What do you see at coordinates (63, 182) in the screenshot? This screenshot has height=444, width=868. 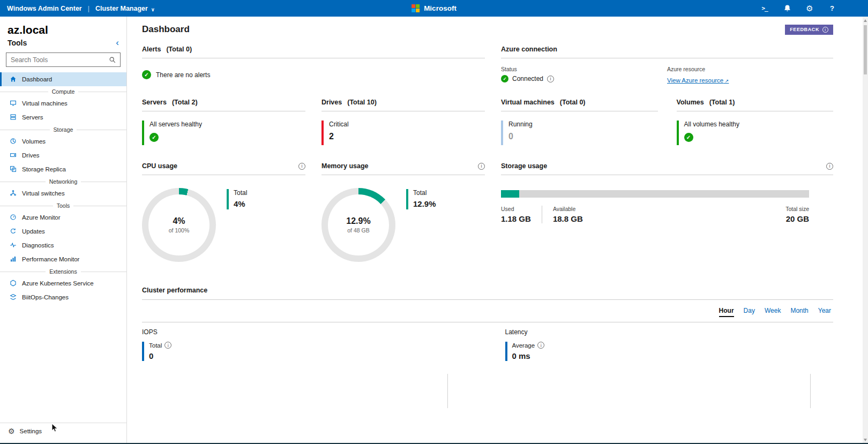 I see `sidebar-section-networking: Networking` at bounding box center [63, 182].